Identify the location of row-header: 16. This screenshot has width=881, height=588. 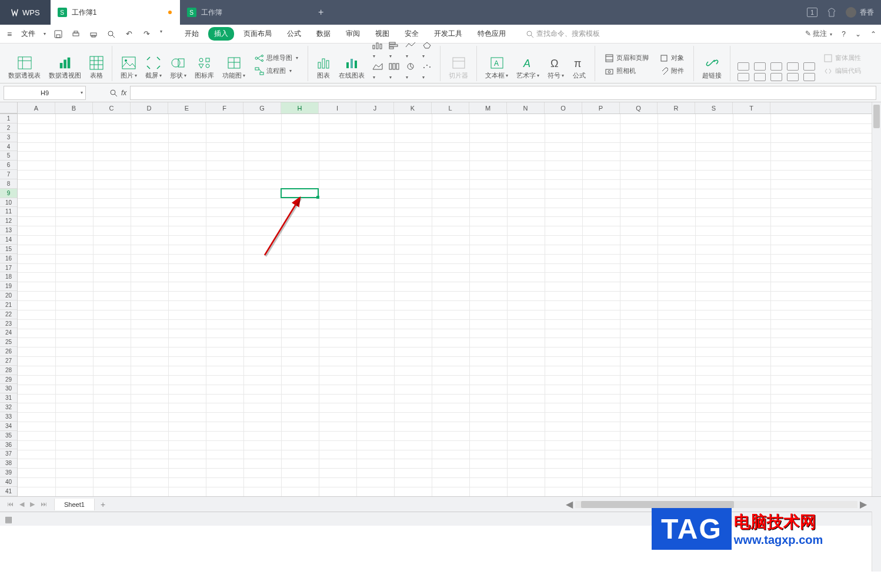
(8, 259).